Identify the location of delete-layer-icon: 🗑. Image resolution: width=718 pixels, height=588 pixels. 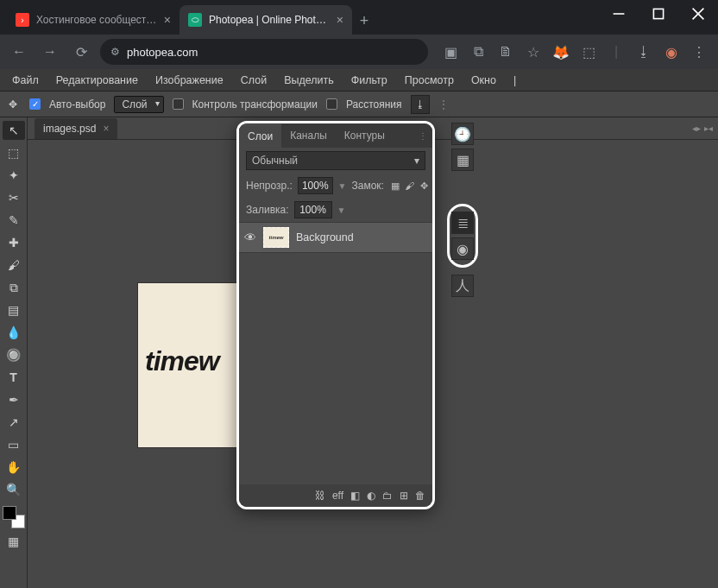
(420, 496).